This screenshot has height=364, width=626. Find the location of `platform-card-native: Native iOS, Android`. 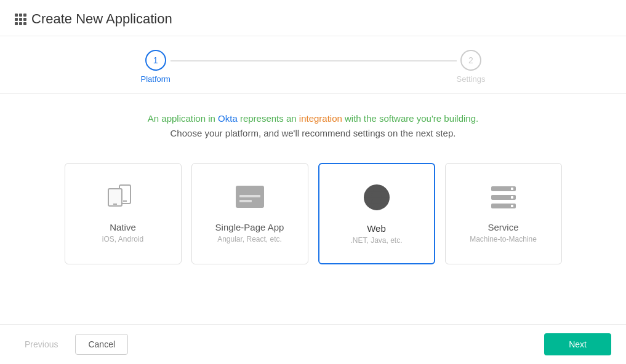

platform-card-native: Native iOS, Android is located at coordinates (123, 214).